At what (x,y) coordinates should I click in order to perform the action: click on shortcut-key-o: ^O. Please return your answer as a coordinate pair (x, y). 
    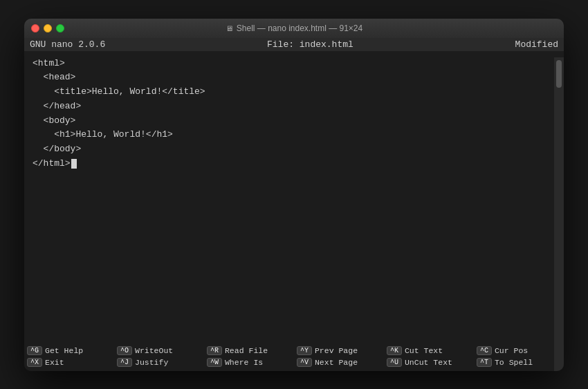
    Looking at the image, I should click on (125, 351).